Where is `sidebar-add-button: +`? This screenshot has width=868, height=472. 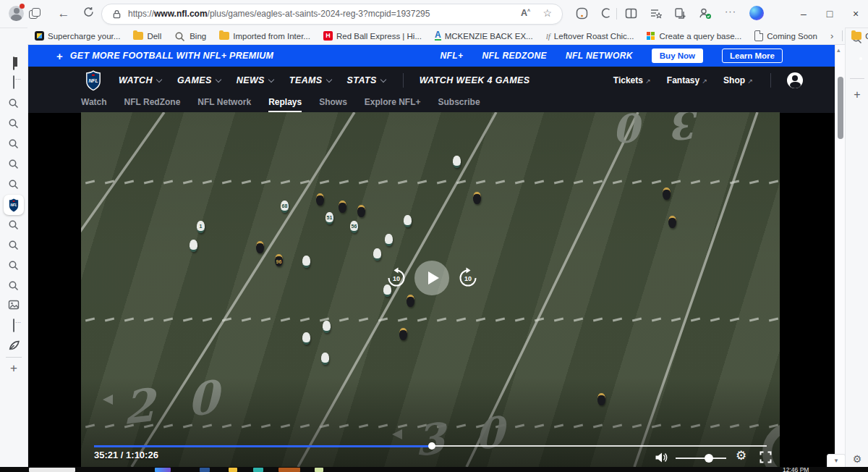
sidebar-add-button: + is located at coordinates (857, 96).